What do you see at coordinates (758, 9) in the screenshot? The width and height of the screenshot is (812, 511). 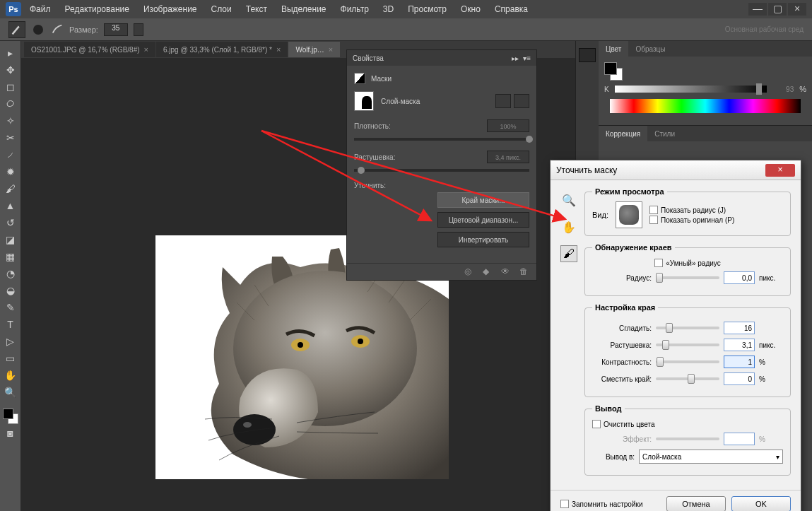 I see `minimize-button: —` at bounding box center [758, 9].